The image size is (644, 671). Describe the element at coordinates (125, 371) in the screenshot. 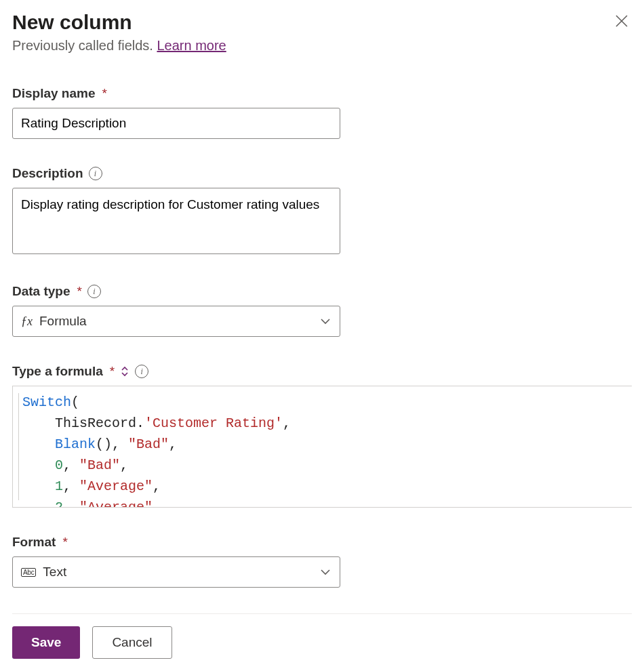

I see `expand-collapse-icon` at that location.